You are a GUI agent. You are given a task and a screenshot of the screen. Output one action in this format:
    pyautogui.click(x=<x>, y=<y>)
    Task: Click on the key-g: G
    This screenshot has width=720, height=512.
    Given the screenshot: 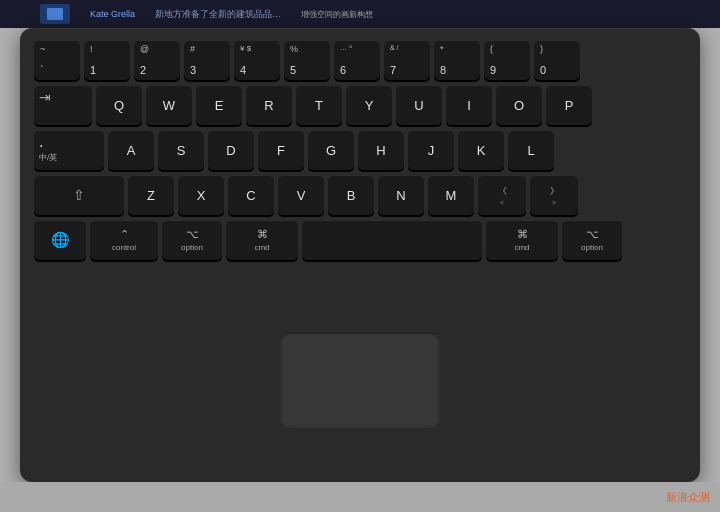 What is the action you would take?
    pyautogui.click(x=331, y=150)
    